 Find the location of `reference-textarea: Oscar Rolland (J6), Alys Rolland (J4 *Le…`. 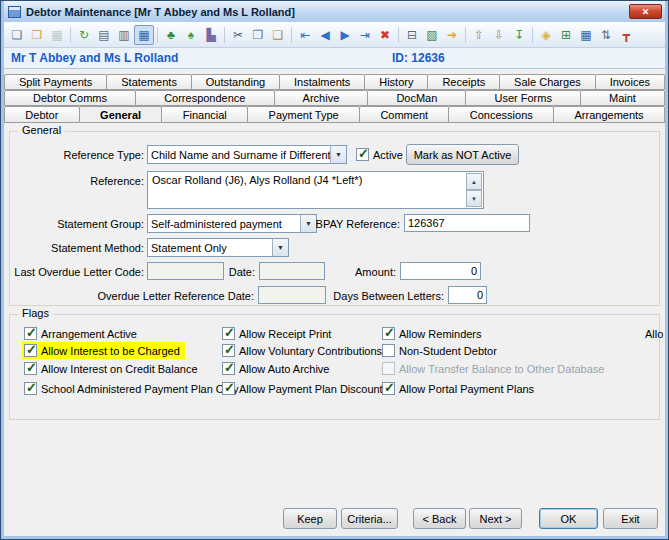

reference-textarea: Oscar Rolland (J6), Alys Rolland (J4 *Le… is located at coordinates (316, 190).